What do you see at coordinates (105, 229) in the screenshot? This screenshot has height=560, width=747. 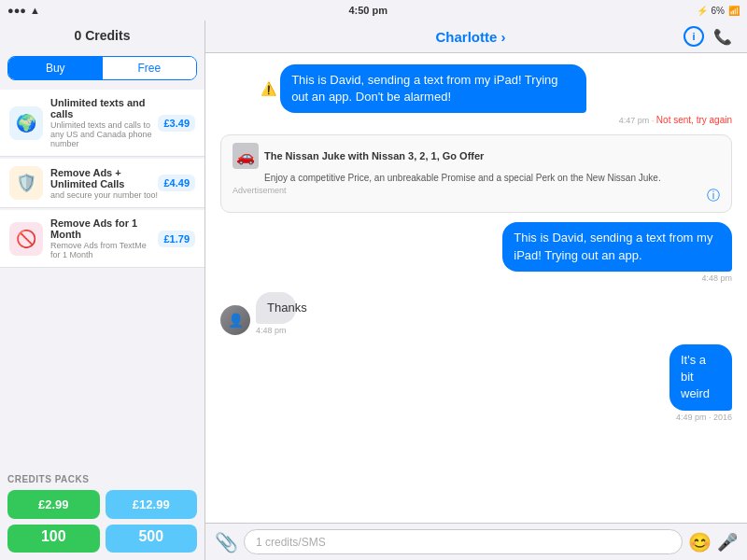 I see `product-title-3: Remove Ads for 1 Month` at bounding box center [105, 229].